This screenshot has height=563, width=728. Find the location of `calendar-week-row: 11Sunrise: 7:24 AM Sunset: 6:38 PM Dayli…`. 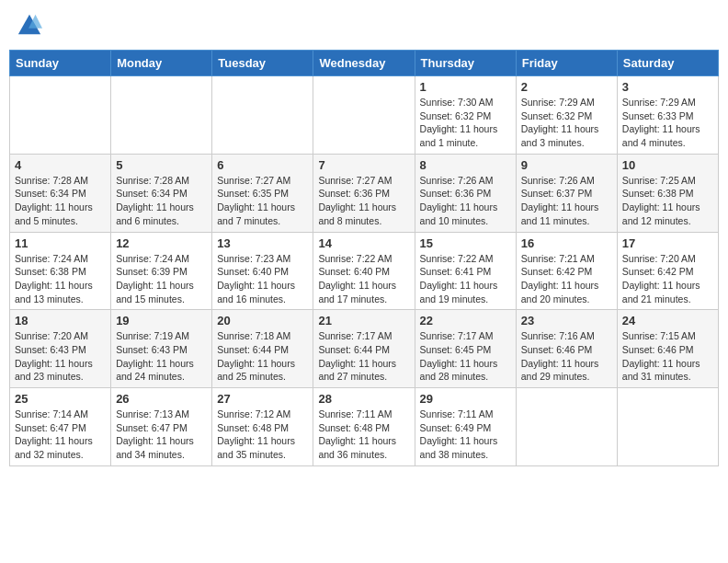

calendar-week-row: 11Sunrise: 7:24 AM Sunset: 6:38 PM Dayli… is located at coordinates (364, 270).